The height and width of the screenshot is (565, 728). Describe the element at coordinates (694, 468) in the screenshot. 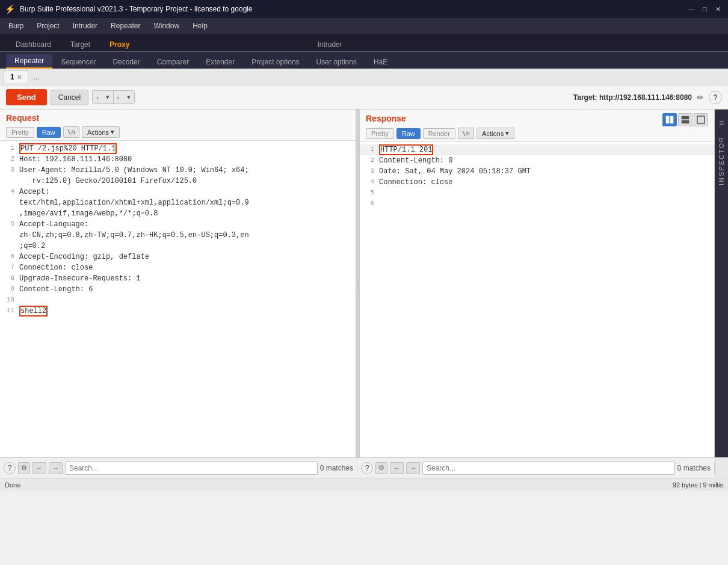

I see `response-matches-label: 0 matches` at that location.